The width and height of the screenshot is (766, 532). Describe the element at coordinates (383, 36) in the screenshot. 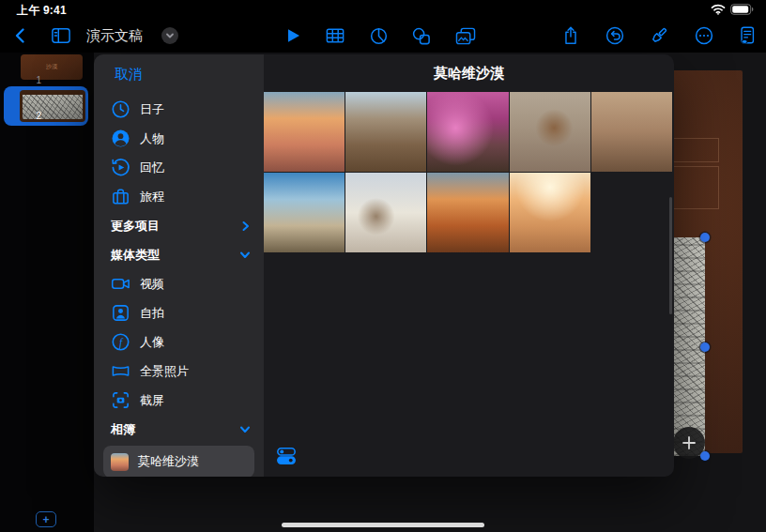

I see `toolbar: 演示文稿` at that location.